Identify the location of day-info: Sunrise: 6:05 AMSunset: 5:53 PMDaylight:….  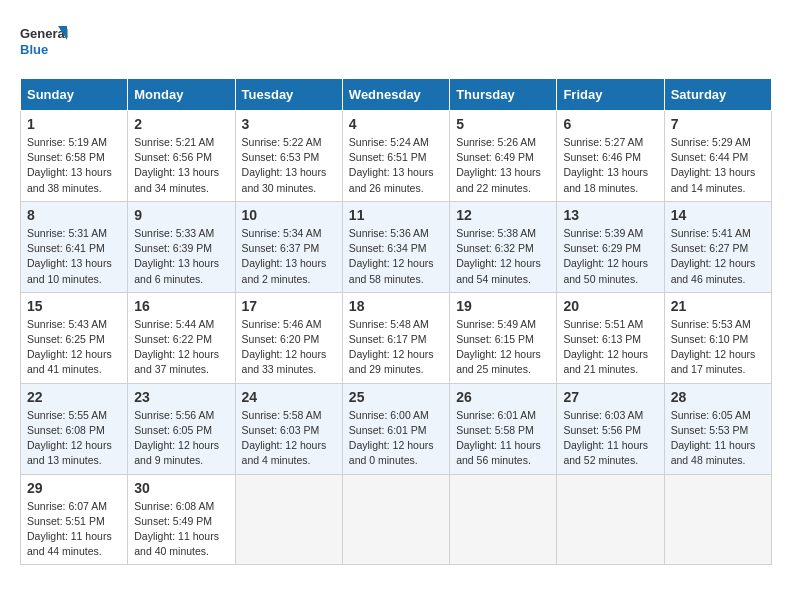
(718, 438).